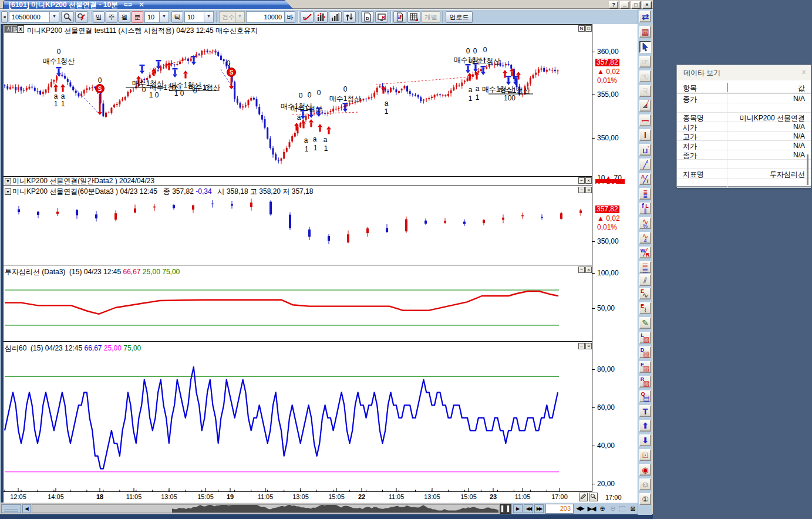 The image size is (812, 519). I want to click on panel-maximize-button: □, so click(588, 28).